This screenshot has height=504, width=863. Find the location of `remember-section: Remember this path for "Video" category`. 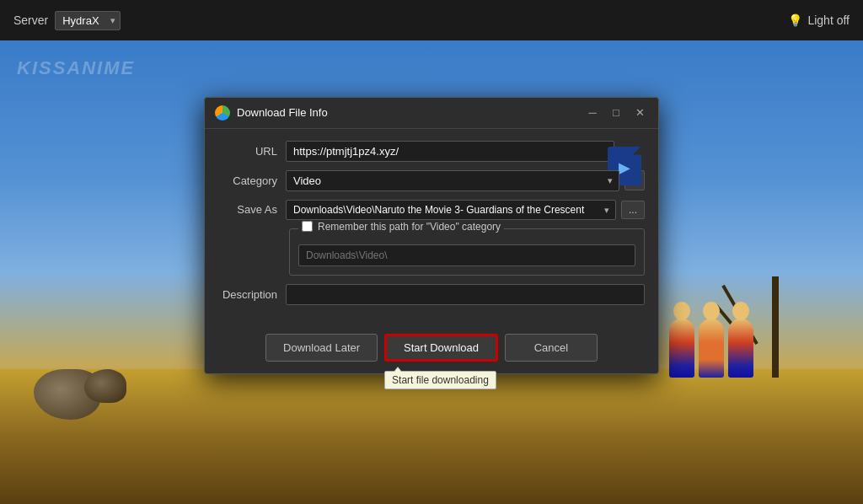

remember-section: Remember this path for "Video" category is located at coordinates (467, 252).